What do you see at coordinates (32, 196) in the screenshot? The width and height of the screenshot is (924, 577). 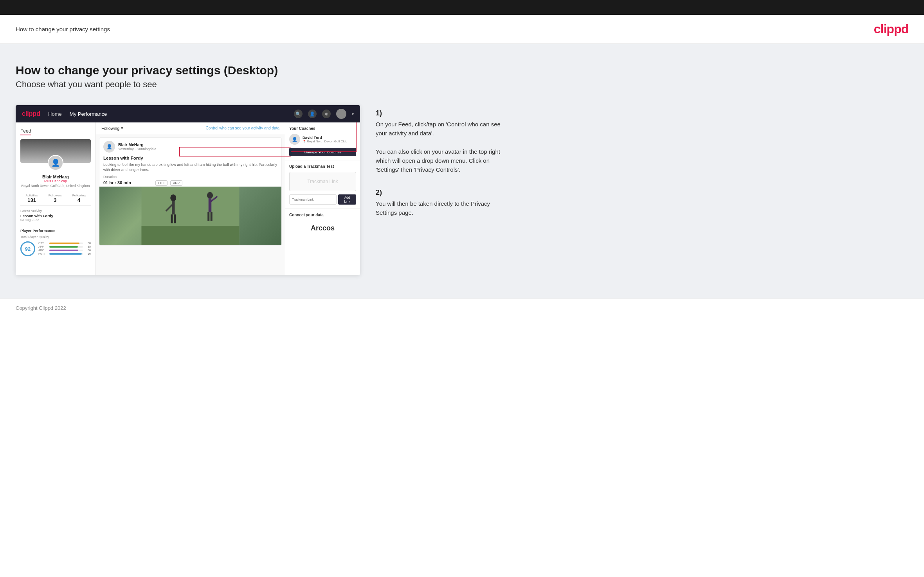 I see `stat-activities-label: Activities` at bounding box center [32, 196].